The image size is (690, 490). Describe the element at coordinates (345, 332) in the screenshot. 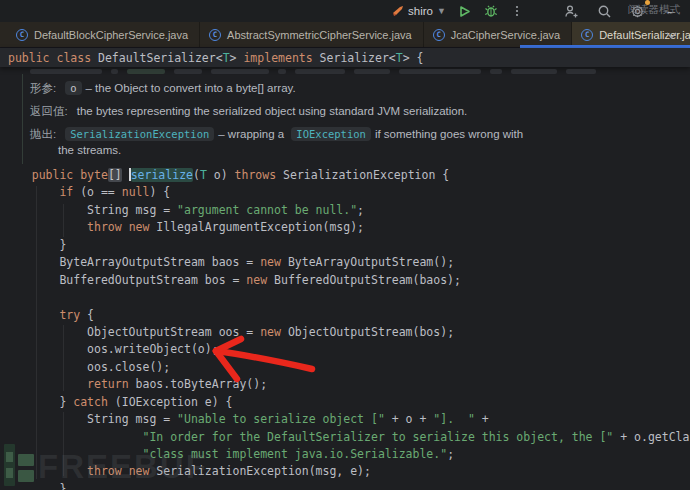

I see `code-line: ObjectOutputStream oos = new ObjectOutpu…` at that location.